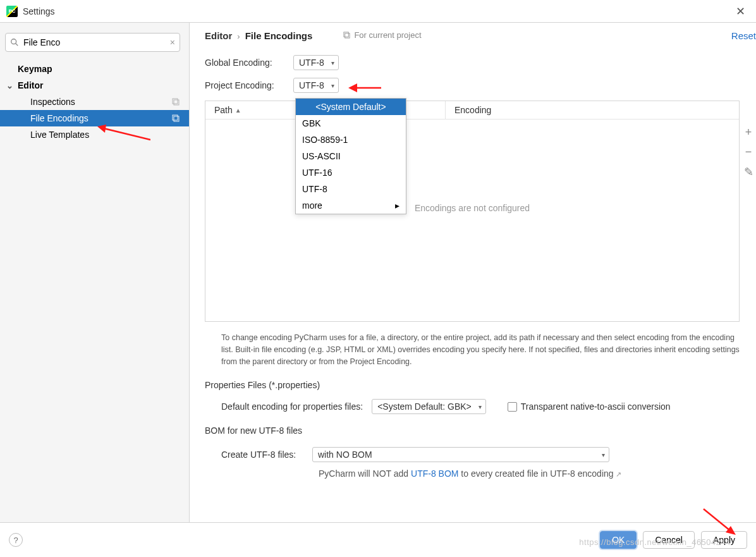 The height and width of the screenshot is (557, 756). I want to click on encoding-option-usascii: US-ASCII, so click(351, 156).